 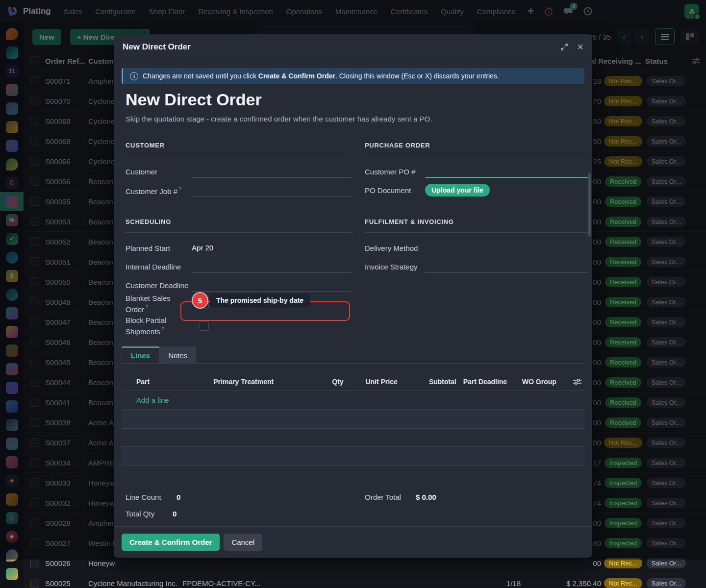 What do you see at coordinates (238, 267) in the screenshot?
I see `field-internal-deadline: Internal Deadline` at bounding box center [238, 267].